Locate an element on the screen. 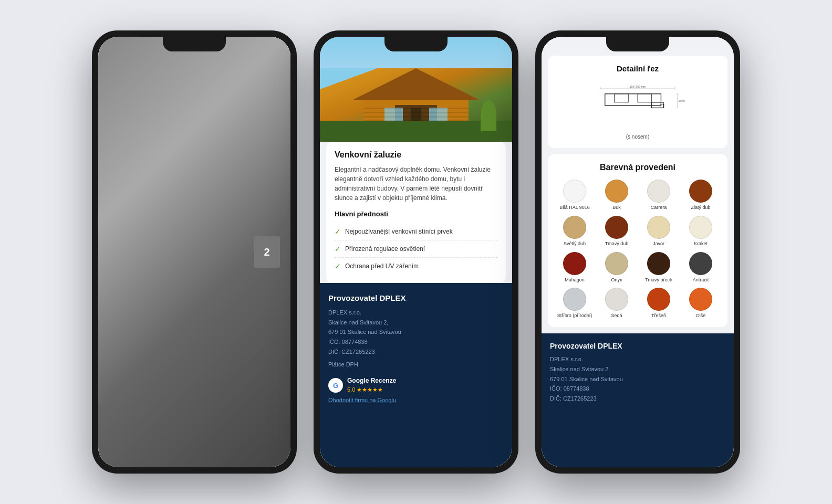 This screenshot has height=504, width=832. color-item: Třešeň is located at coordinates (659, 303).